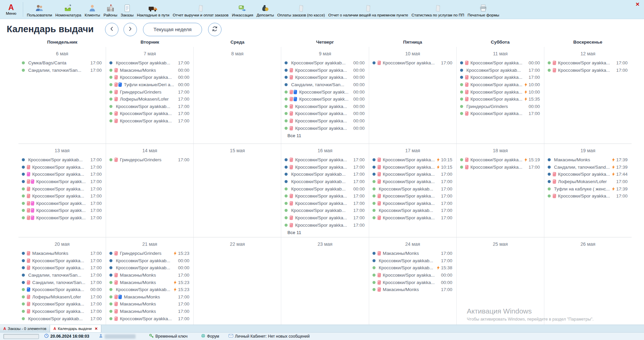  I want to click on prev-week-button, so click(112, 30).